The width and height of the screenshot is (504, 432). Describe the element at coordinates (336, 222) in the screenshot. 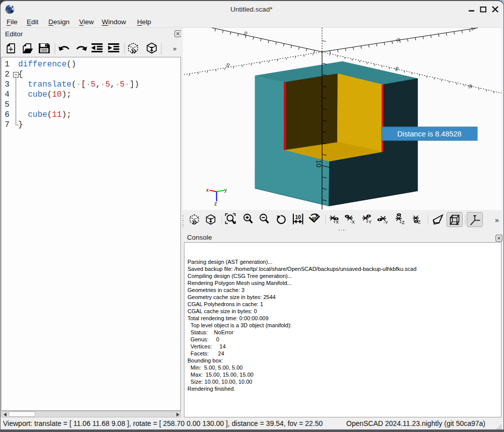

I see `svg-text: +X` at that location.